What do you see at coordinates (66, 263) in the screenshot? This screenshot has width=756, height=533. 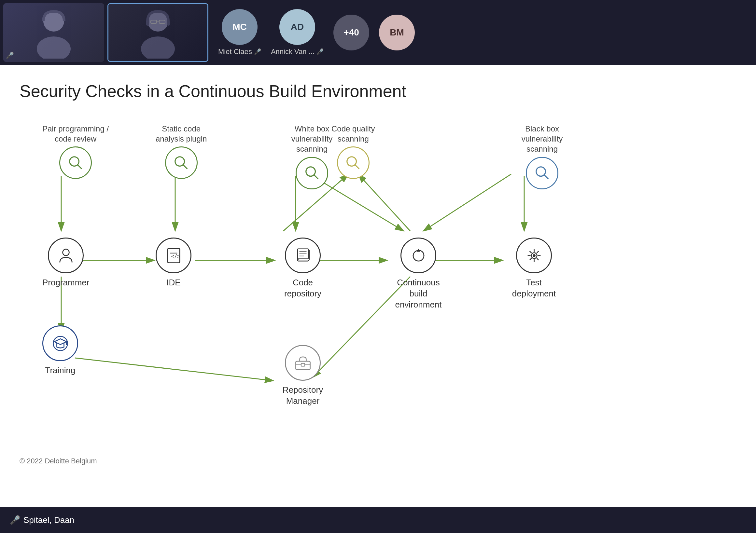 I see `node-programmer: Programmer` at bounding box center [66, 263].